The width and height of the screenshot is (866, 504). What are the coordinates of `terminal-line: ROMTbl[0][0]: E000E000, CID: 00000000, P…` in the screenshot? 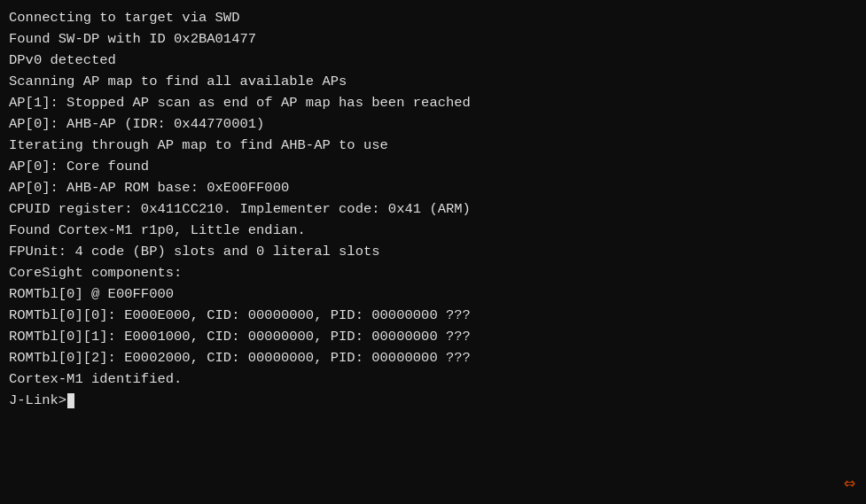 It's located at (433, 315).